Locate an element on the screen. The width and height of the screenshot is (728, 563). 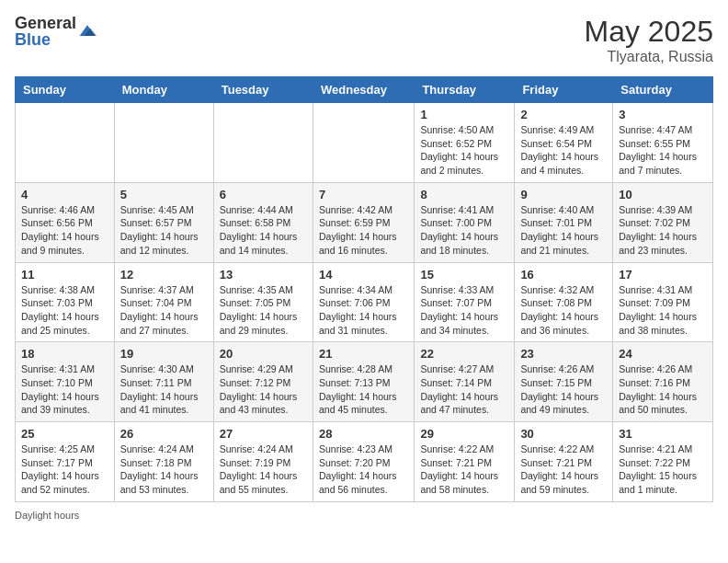
day-number: 23 is located at coordinates (563, 353).